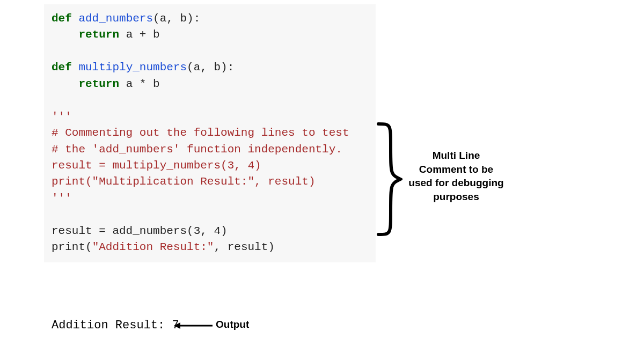 The image size is (644, 338). What do you see at coordinates (113, 18) in the screenshot?
I see `function-name: add_numbers` at bounding box center [113, 18].